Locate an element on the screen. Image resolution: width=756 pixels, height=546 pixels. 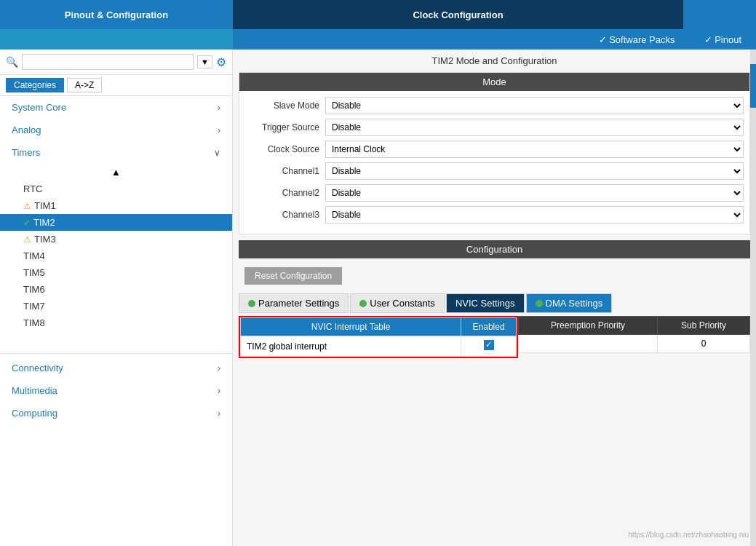
enabled-checkbox-cell is located at coordinates (489, 347).